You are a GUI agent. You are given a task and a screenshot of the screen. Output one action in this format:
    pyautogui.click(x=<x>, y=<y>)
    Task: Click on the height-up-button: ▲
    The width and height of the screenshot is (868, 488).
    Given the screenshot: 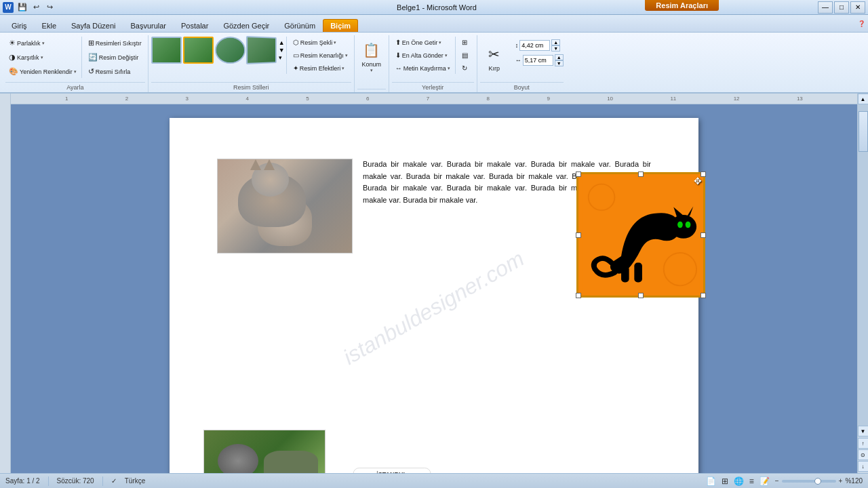 What is the action you would take?
    pyautogui.click(x=556, y=42)
    